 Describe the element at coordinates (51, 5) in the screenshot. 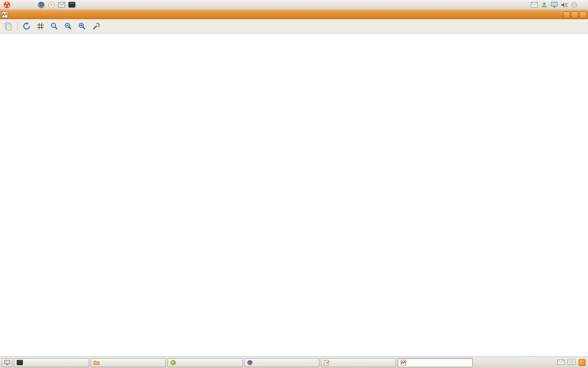

I see `help-launcher-icon` at that location.